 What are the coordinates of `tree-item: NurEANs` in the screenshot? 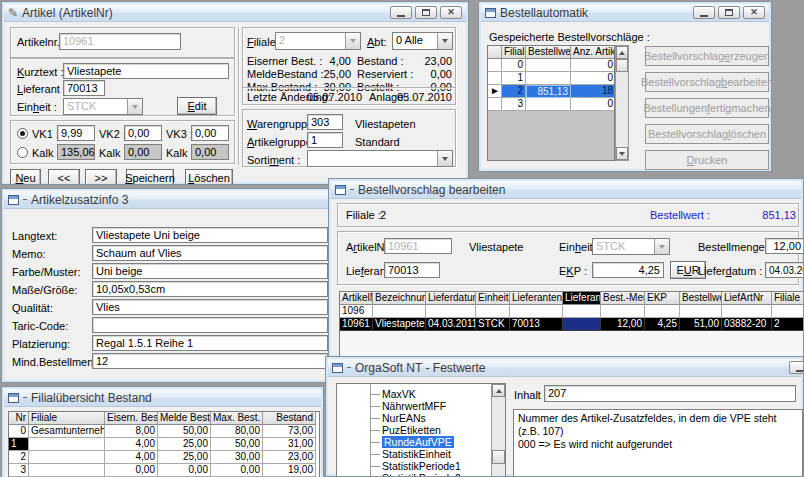 It's located at (398, 418).